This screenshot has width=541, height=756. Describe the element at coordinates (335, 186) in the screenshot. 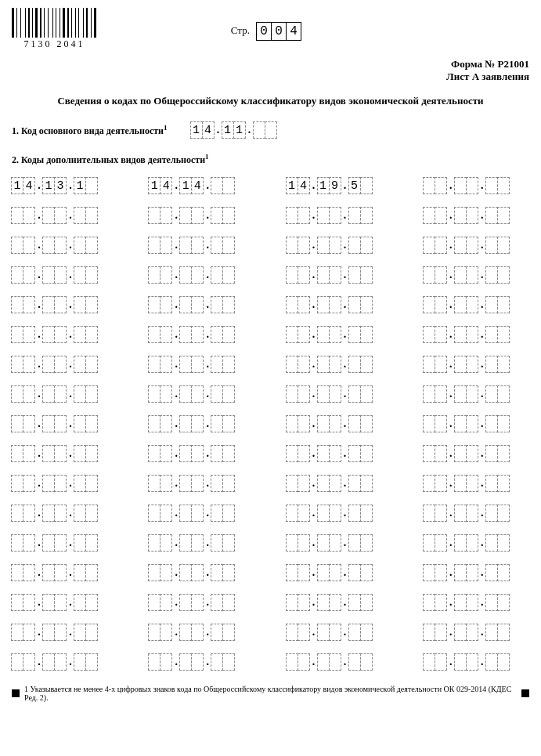

I see `code-cell: 9` at that location.